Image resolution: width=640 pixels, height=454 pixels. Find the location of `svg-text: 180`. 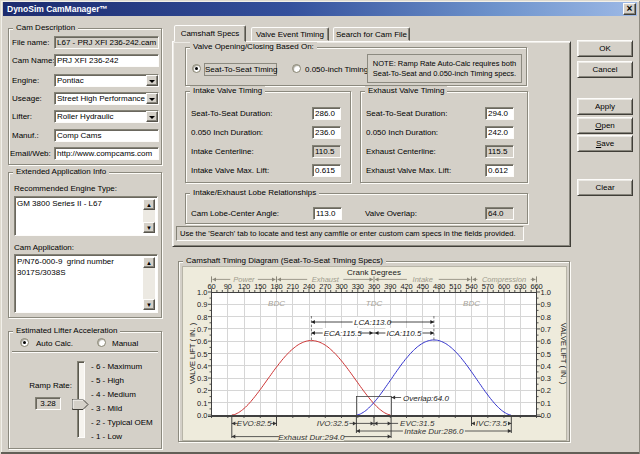

svg-text: 180 is located at coordinates (277, 286).